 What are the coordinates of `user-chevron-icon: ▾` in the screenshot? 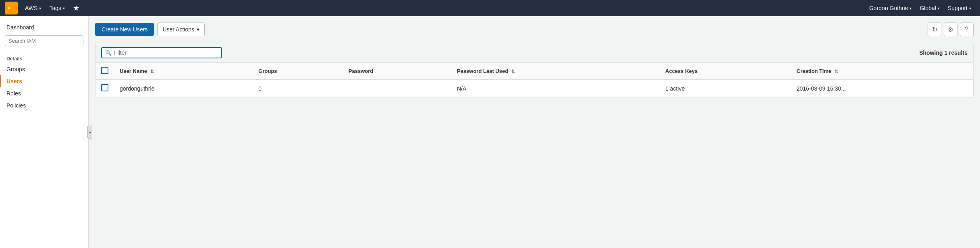 It's located at (911, 8).